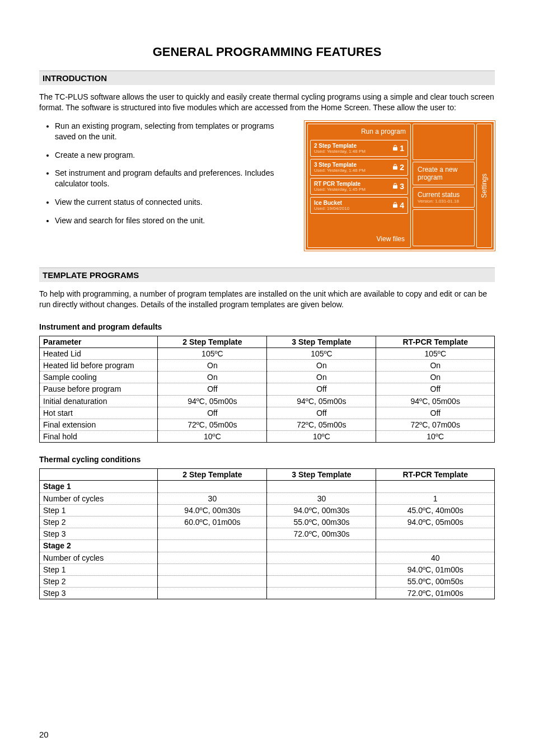  I want to click on table-row: Step 260.0ºC, 01m00s55.0ºC, 00m30s94.0ºC…, so click(268, 523).